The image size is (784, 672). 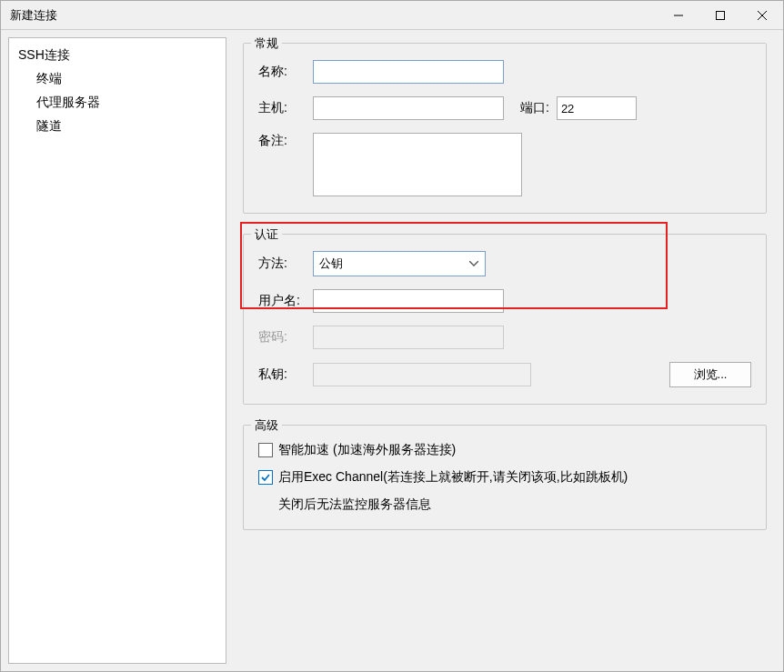 What do you see at coordinates (286, 375) in the screenshot?
I see `label-privatekey: 私钥:` at bounding box center [286, 375].